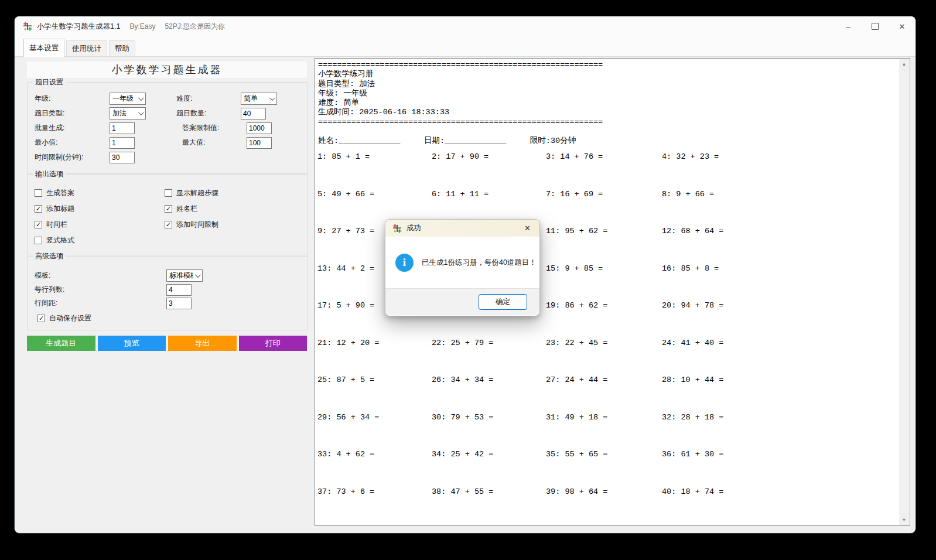 This screenshot has width=936, height=560. What do you see at coordinates (72, 157) in the screenshot?
I see `time-limit-label: 时间限制(分钟):` at bounding box center [72, 157].